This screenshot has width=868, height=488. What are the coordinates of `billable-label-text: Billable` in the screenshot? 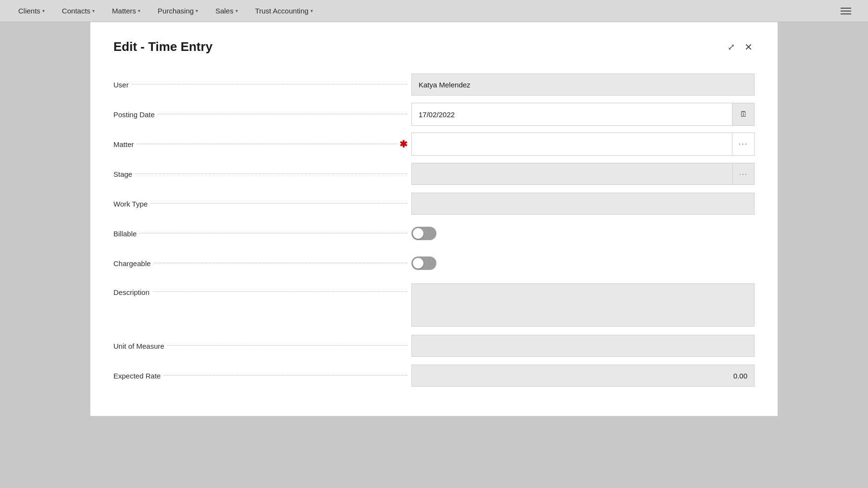 It's located at (125, 233).